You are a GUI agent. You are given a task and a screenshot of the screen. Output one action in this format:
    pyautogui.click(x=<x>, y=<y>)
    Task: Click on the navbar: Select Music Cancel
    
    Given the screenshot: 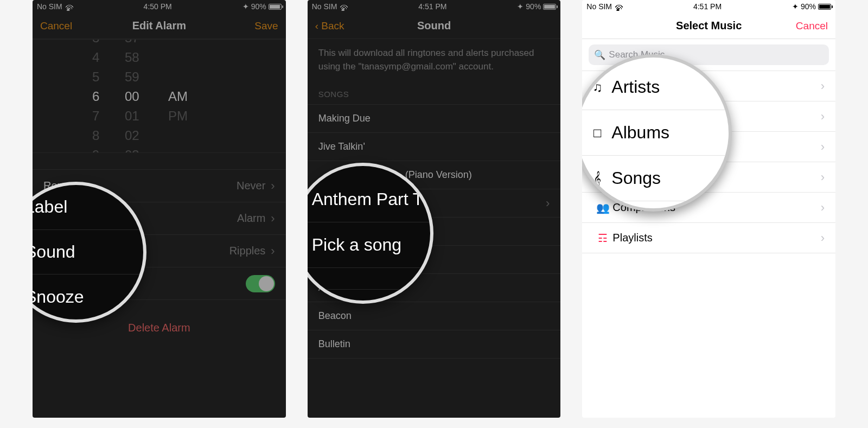 What is the action you would take?
    pyautogui.click(x=709, y=26)
    